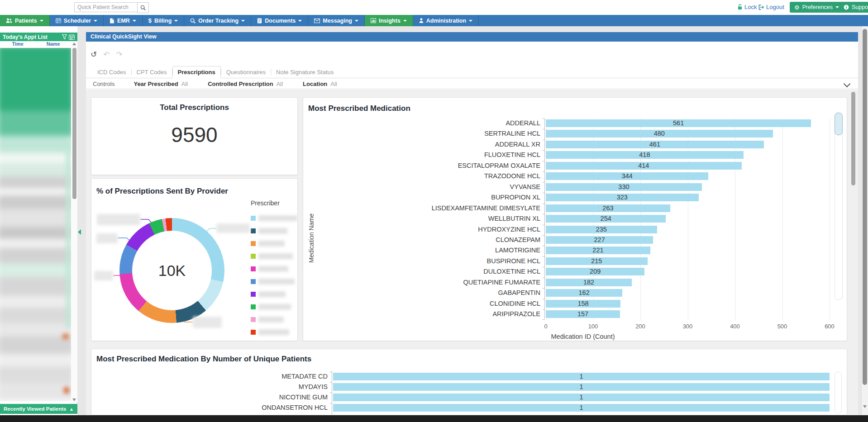 The height and width of the screenshot is (422, 868). Describe the element at coordinates (161, 84) in the screenshot. I see `filter-year-prescribed: Year PrescribedAll` at that location.